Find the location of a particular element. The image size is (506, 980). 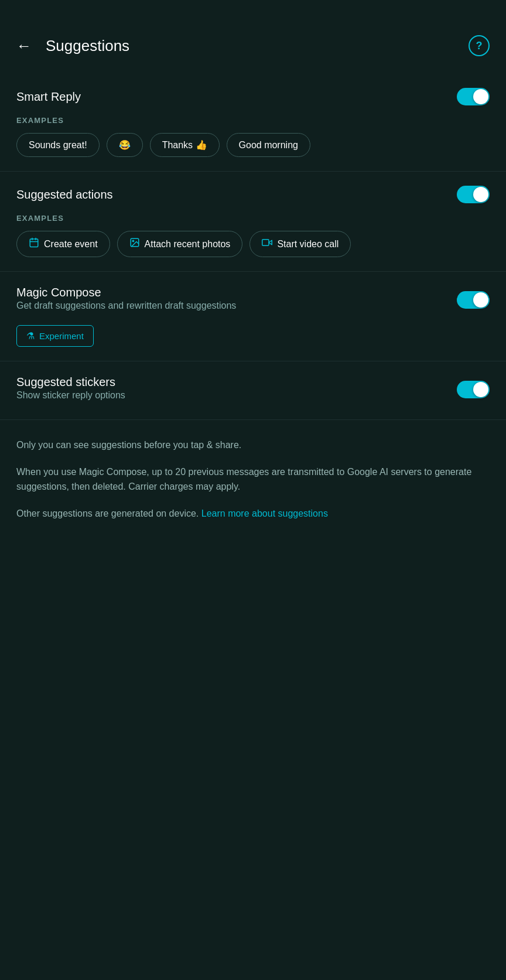

header-left: ← Suggestions is located at coordinates (73, 46).